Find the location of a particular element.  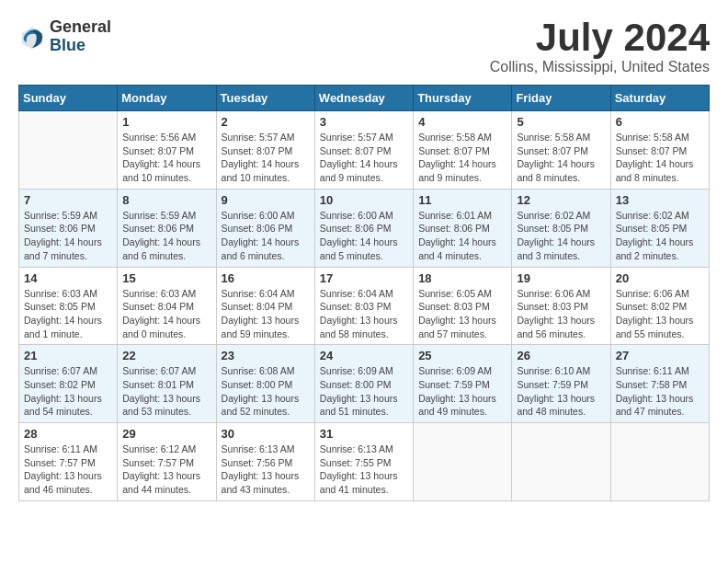

day-info: Sunrise: 6:05 AMSunset: 8:03 PMDaylight:… is located at coordinates (462, 315).